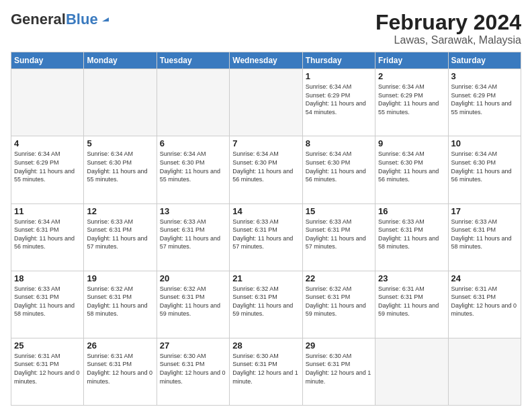 The width and height of the screenshot is (532, 411). I want to click on calendar-cell: 15Sunrise: 6:33 AMSunset: 6:31 PMDayligh…, so click(339, 237).